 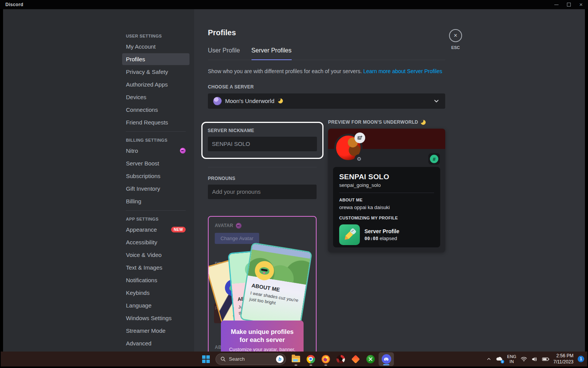 I want to click on customizing-heading: CUSTOMIZING MY PROFILE, so click(x=387, y=218).